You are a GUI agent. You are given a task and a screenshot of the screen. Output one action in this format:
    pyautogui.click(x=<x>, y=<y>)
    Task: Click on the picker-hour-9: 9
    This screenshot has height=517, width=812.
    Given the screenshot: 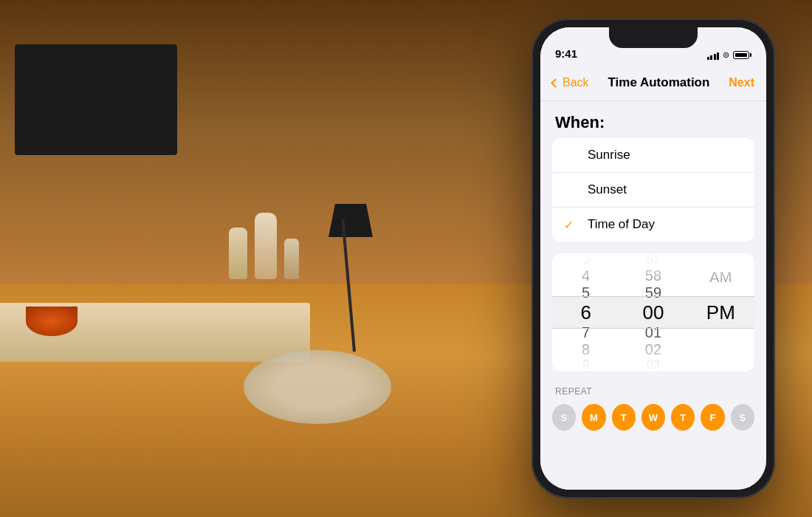 What is the action you would take?
    pyautogui.click(x=586, y=365)
    